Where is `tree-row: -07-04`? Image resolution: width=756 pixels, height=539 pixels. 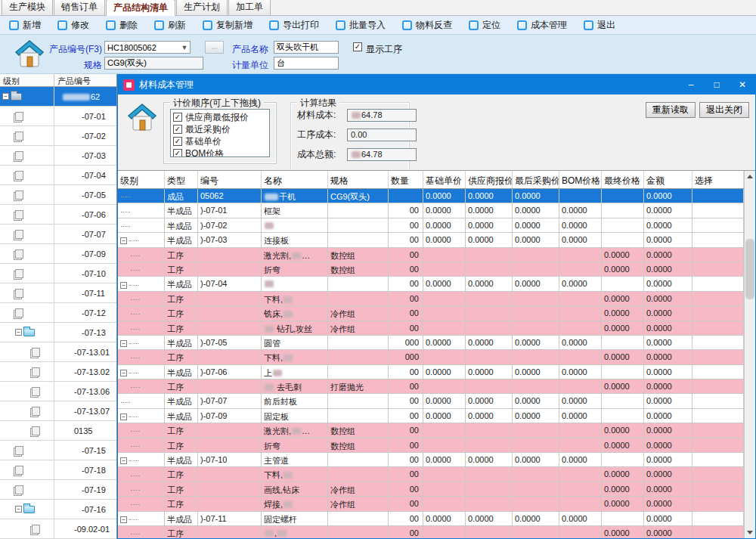 tree-row: -07-04 is located at coordinates (58, 175).